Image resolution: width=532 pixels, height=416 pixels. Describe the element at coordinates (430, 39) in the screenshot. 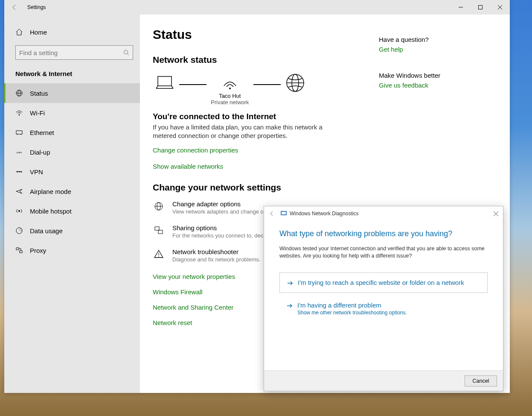

I see `have-question-heading: Have a question?` at that location.